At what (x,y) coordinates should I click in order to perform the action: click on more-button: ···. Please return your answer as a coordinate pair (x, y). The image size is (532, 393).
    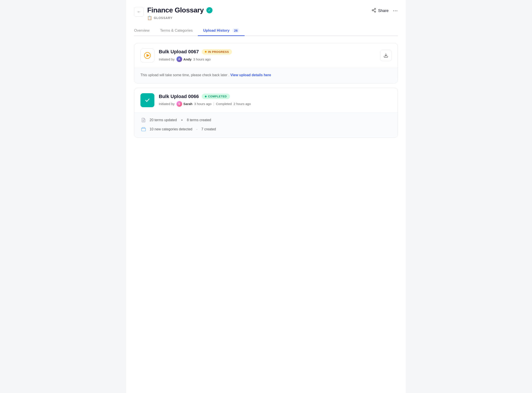
    Looking at the image, I should click on (395, 11).